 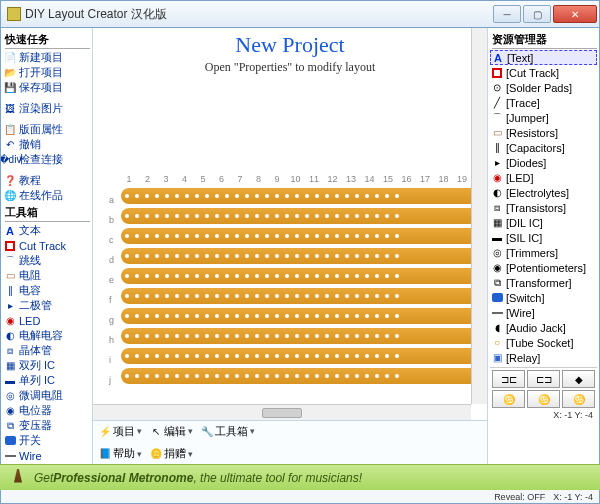 I want to click on resource-label: [Transformer], so click(x=539, y=283).